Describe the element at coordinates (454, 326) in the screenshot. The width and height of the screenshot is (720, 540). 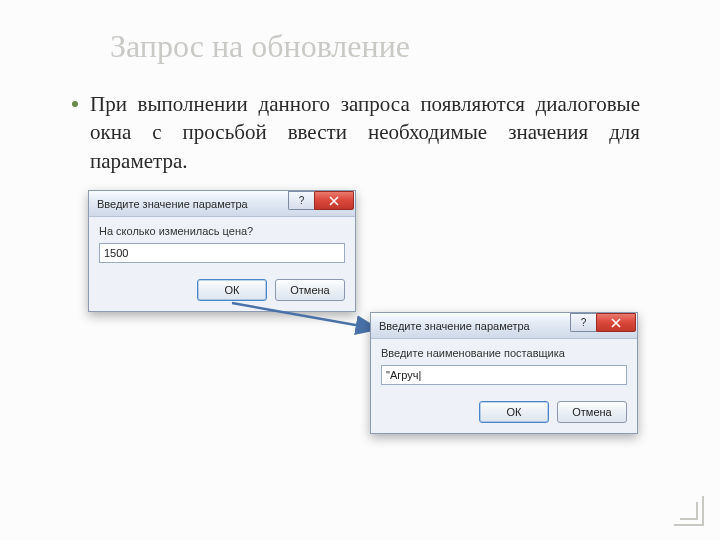
I see `dialog2-title: Введите значение параметра` at that location.